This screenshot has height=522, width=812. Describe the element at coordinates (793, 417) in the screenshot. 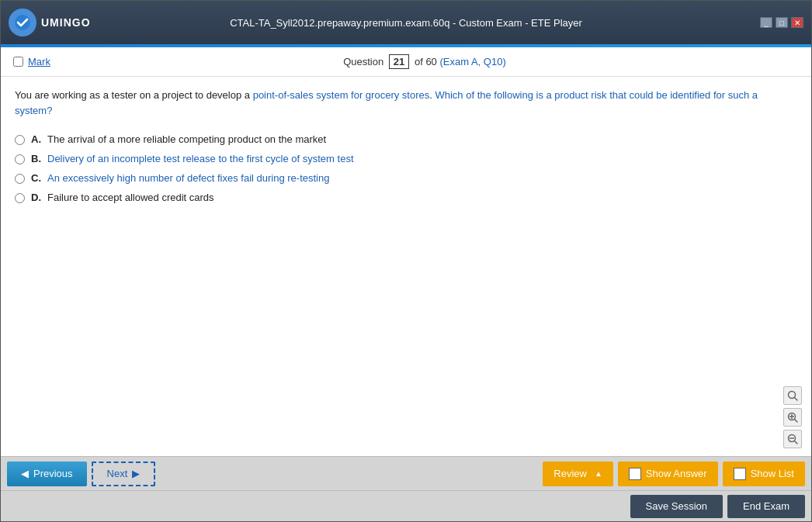

I see `zoom-controls` at that location.